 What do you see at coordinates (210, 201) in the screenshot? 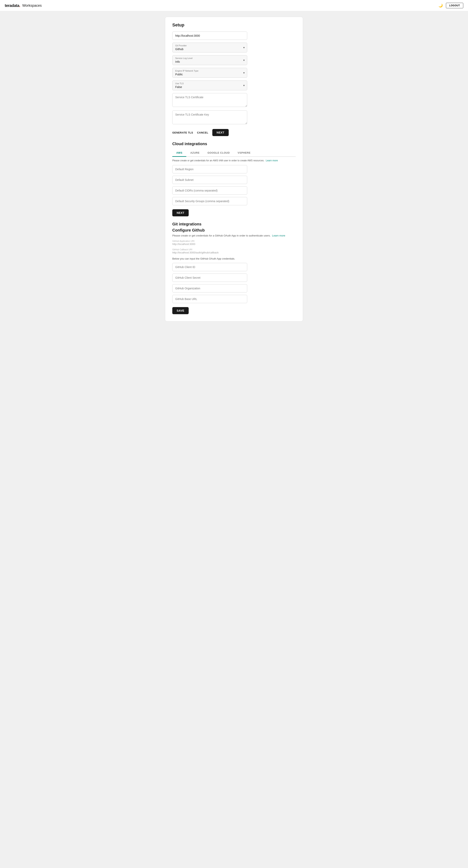
I see `aws-default-security-groups-input` at bounding box center [210, 201].